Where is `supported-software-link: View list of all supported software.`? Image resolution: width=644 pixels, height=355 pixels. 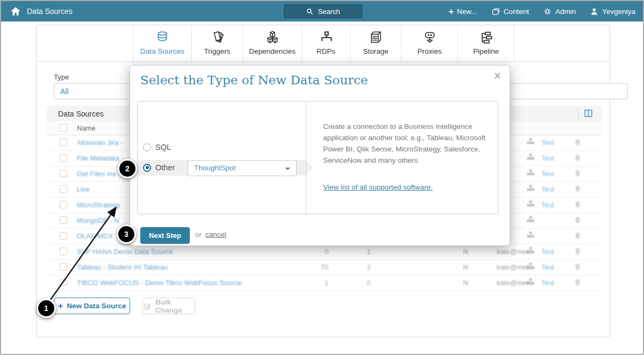 supported-software-link: View list of all supported software. is located at coordinates (378, 187).